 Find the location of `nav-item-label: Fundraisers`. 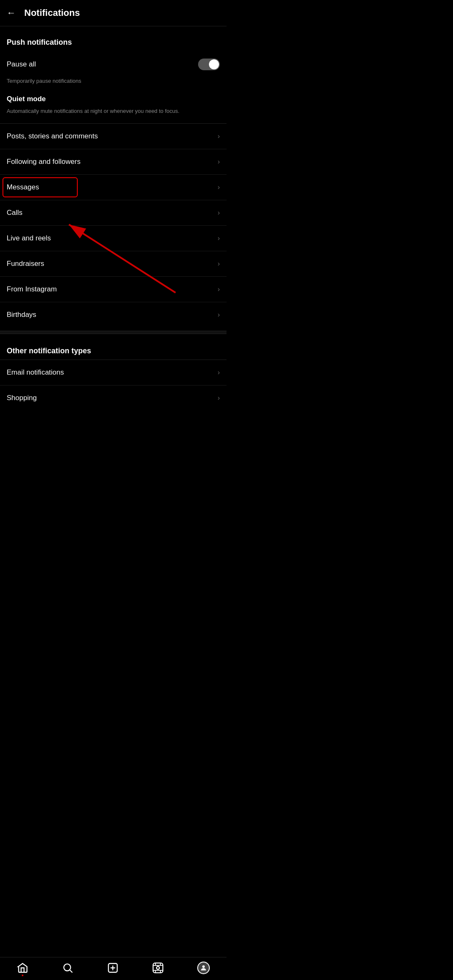

nav-item-label: Fundraisers is located at coordinates (25, 264).